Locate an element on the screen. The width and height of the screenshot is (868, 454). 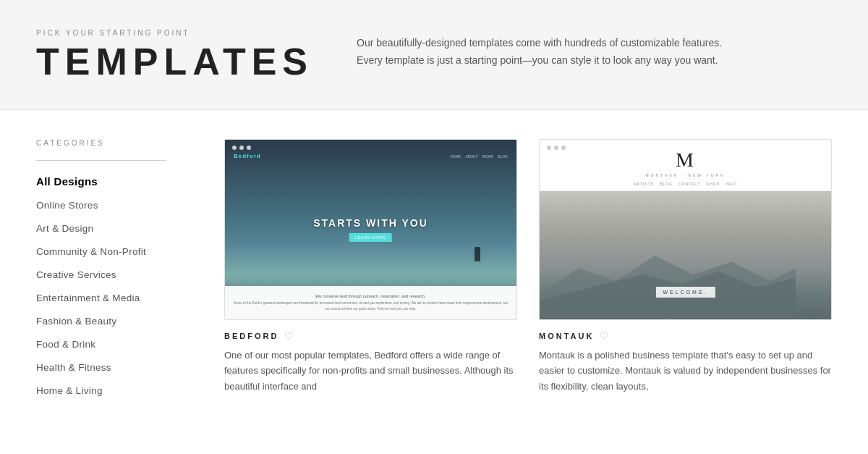
sidebar-item-food-drink: Food & Drink is located at coordinates (116, 344).